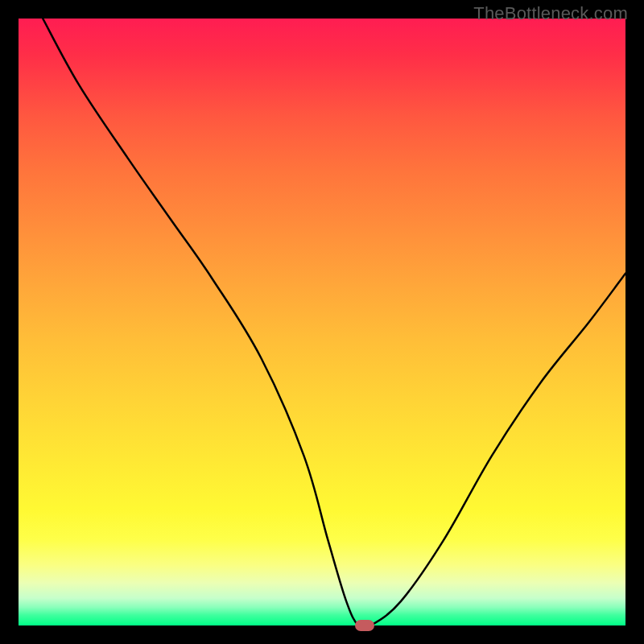 The image size is (644, 644). Describe the element at coordinates (551, 14) in the screenshot. I see `watermark-text: TheBottleneck.com` at that location.